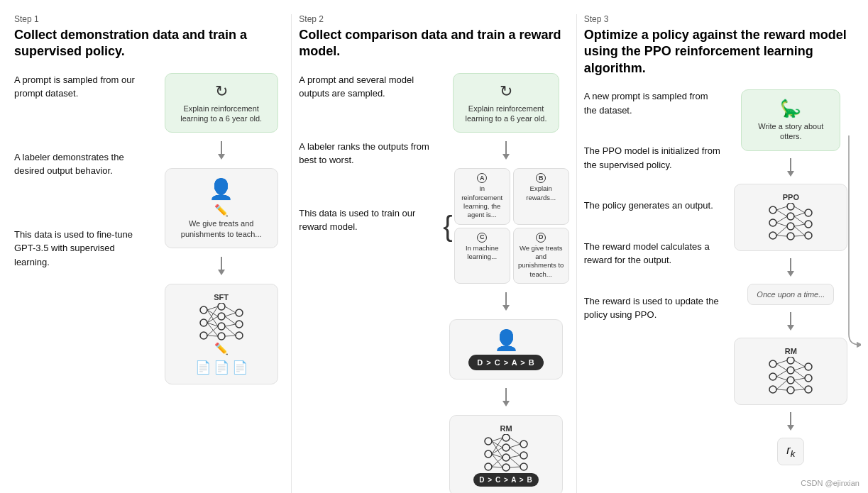 This screenshot has height=493, width=868. What do you see at coordinates (84, 165) in the screenshot?
I see `step1-desc2: A labeler demonstrates the desired outpu…` at bounding box center [84, 165].